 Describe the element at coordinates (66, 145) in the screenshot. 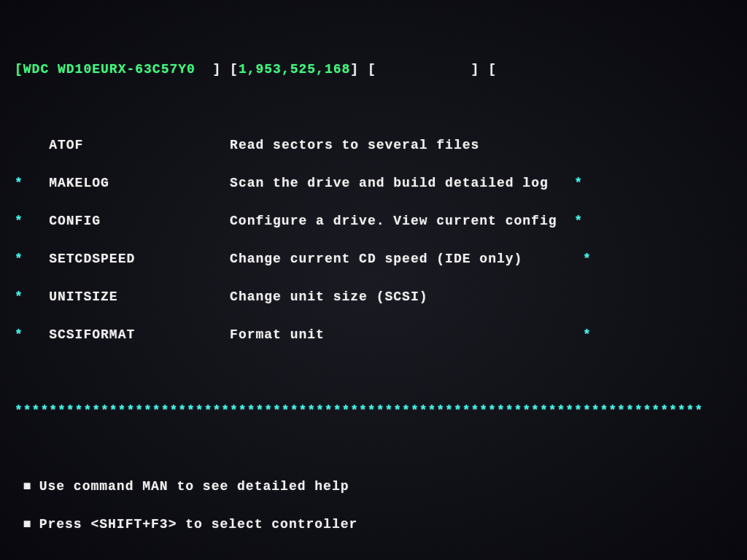

I see `cmd-name: ATOF` at that location.